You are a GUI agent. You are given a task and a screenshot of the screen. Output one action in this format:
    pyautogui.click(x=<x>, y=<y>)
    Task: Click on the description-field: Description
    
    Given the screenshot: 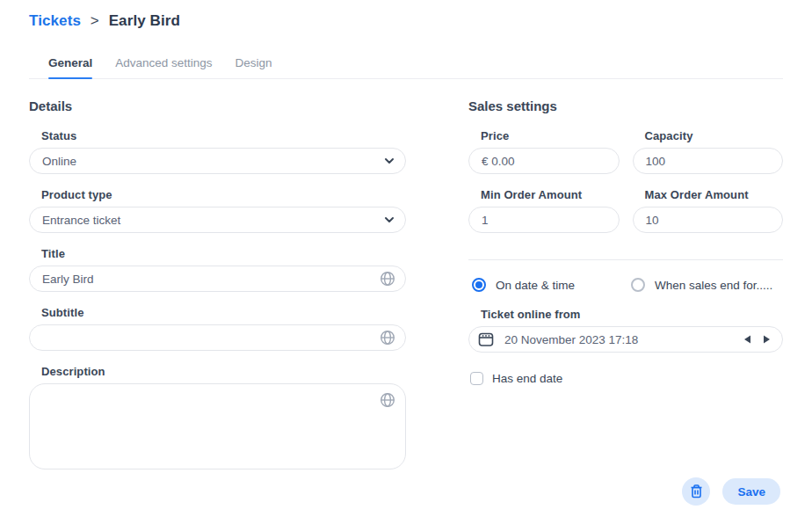 What is the action you would take?
    pyautogui.click(x=218, y=418)
    